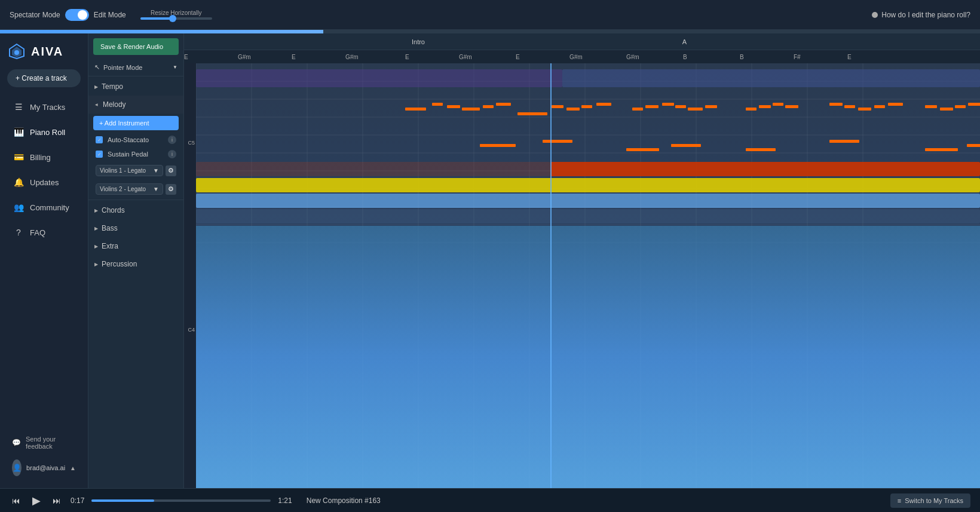 The height and width of the screenshot is (512, 980). Describe the element at coordinates (517, 57) in the screenshot. I see `chord-label-e4: E` at that location.